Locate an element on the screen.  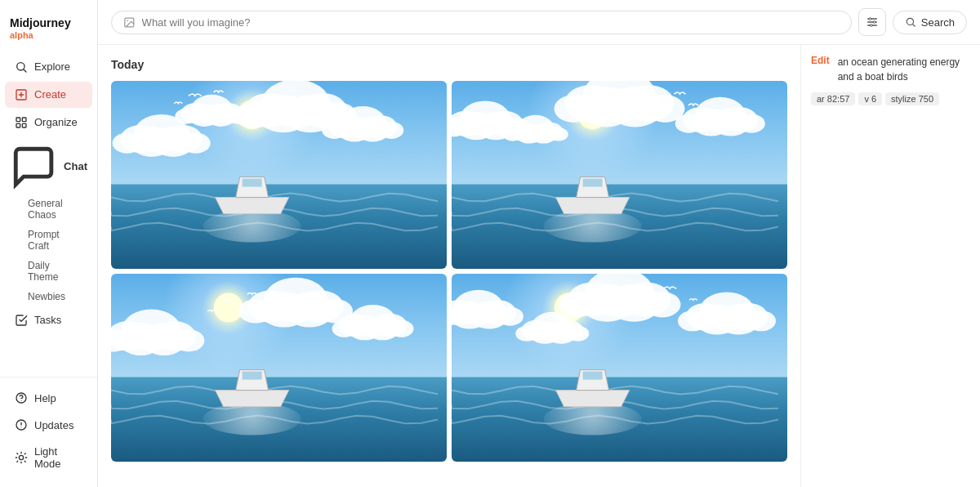
prompt-text: an ocean generating energy and a boat bi… is located at coordinates (904, 69).